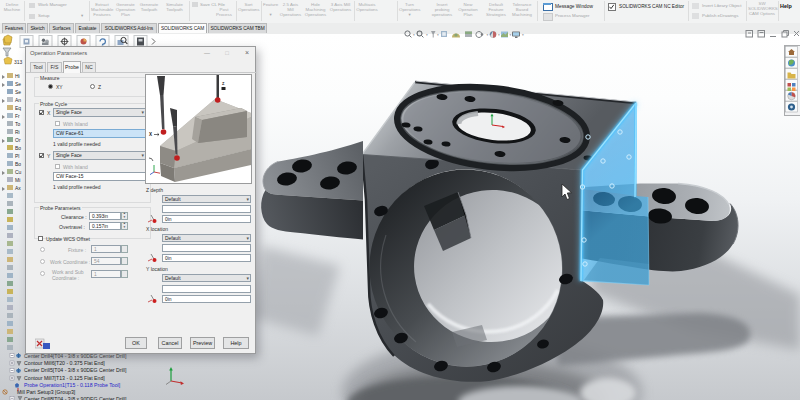 The height and width of the screenshot is (400, 800). What do you see at coordinates (18, 124) in the screenshot?
I see `svg-text: To` at bounding box center [18, 124].